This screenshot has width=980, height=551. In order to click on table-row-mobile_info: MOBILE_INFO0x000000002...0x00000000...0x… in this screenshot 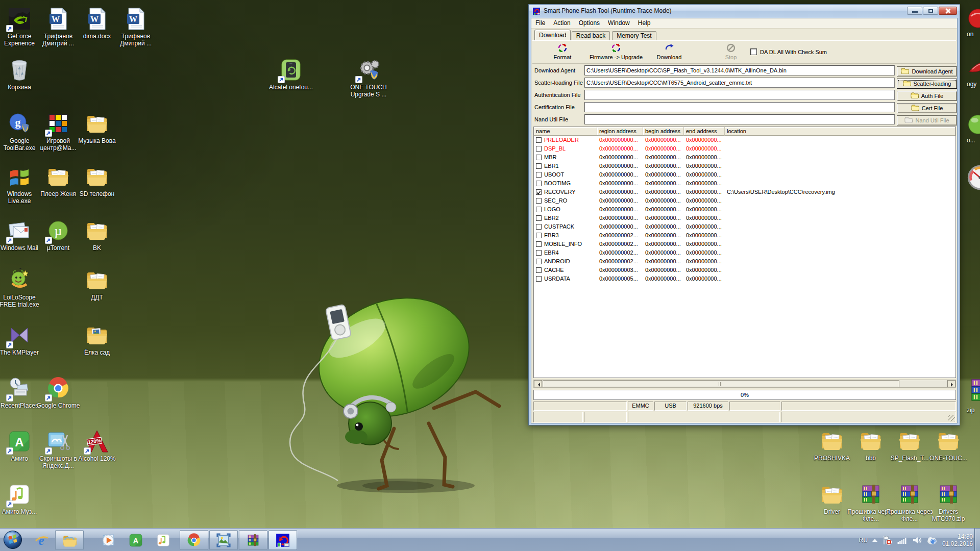, I will do `click(745, 244)`.